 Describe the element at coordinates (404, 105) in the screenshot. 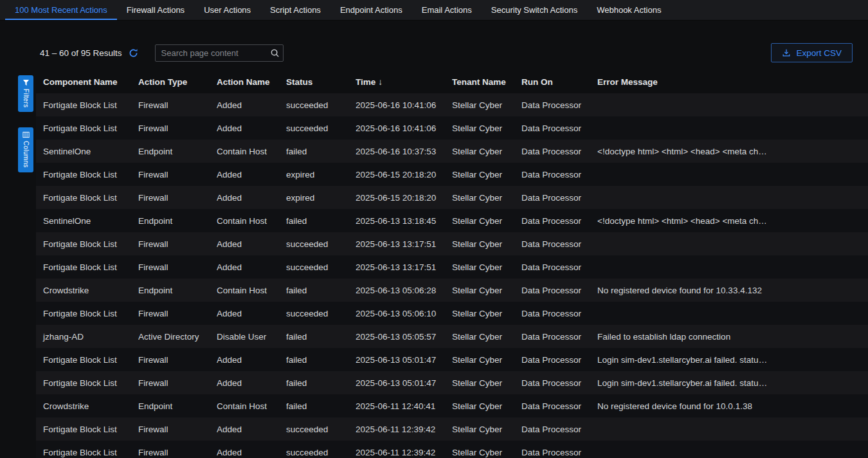

I see `cell-time: 2025-06-16 10:41:06` at that location.